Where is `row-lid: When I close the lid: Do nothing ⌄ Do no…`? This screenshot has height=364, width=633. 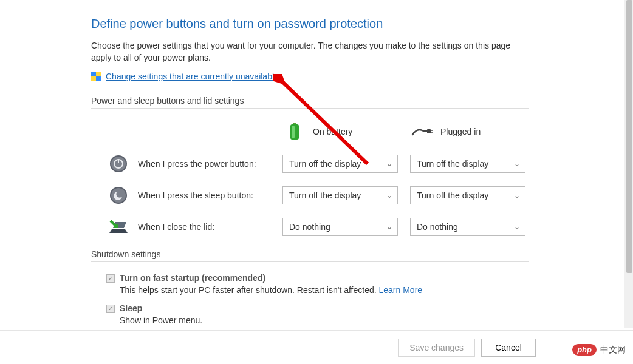 row-lid: When I close the lid: Do nothing ⌄ Do no… is located at coordinates (317, 227).